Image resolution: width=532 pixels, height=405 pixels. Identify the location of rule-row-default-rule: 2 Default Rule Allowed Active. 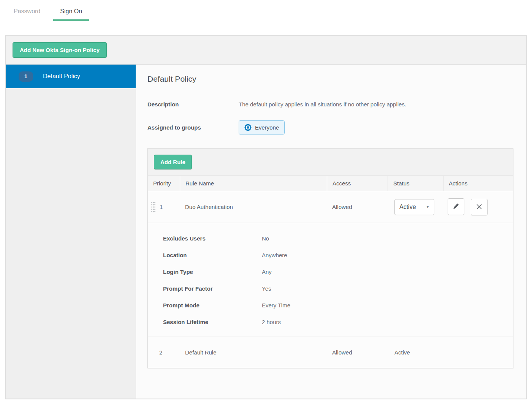
(331, 352).